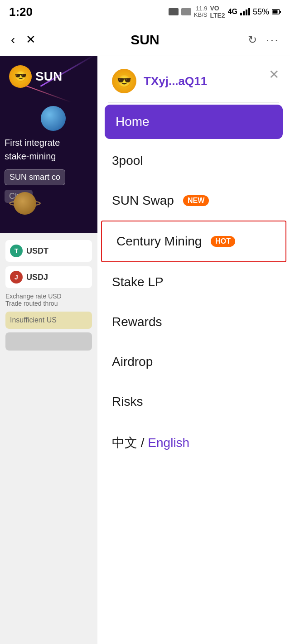  What do you see at coordinates (35, 77) in the screenshot?
I see `sun-logo-area: 😎 SUN` at bounding box center [35, 77].